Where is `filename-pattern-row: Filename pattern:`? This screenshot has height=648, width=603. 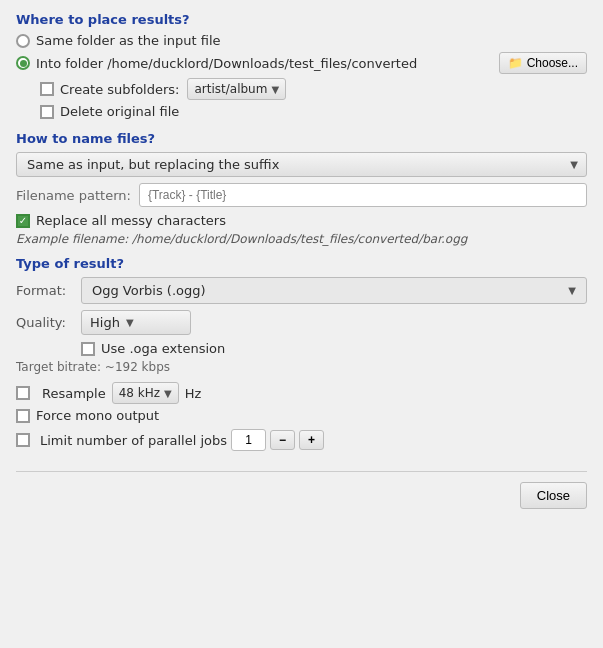 filename-pattern-row: Filename pattern: is located at coordinates (302, 195).